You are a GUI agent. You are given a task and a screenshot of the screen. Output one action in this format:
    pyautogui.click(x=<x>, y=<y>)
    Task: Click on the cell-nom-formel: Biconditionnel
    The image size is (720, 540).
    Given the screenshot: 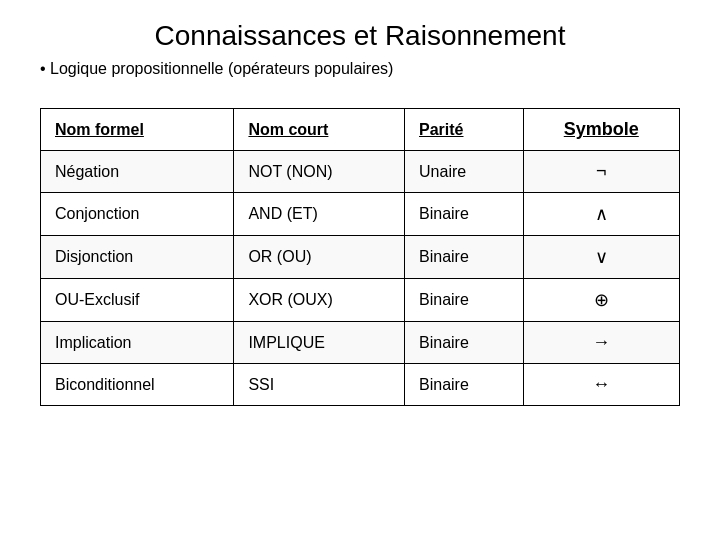 What is the action you would take?
    pyautogui.click(x=138, y=385)
    